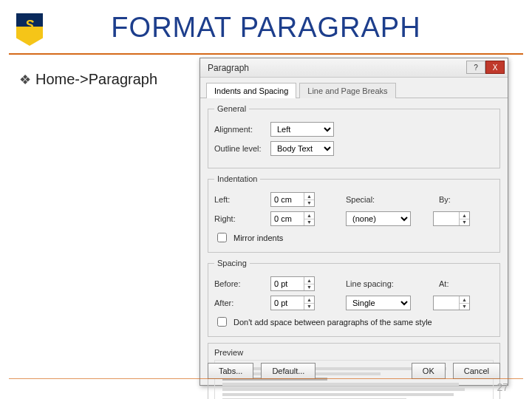 The image size is (532, 399). I want to click on dialog-title: Paragraph, so click(225, 68).